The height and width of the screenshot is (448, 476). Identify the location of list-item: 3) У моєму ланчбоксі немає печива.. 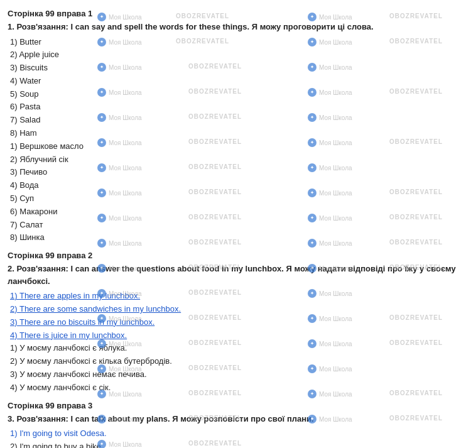
(239, 374).